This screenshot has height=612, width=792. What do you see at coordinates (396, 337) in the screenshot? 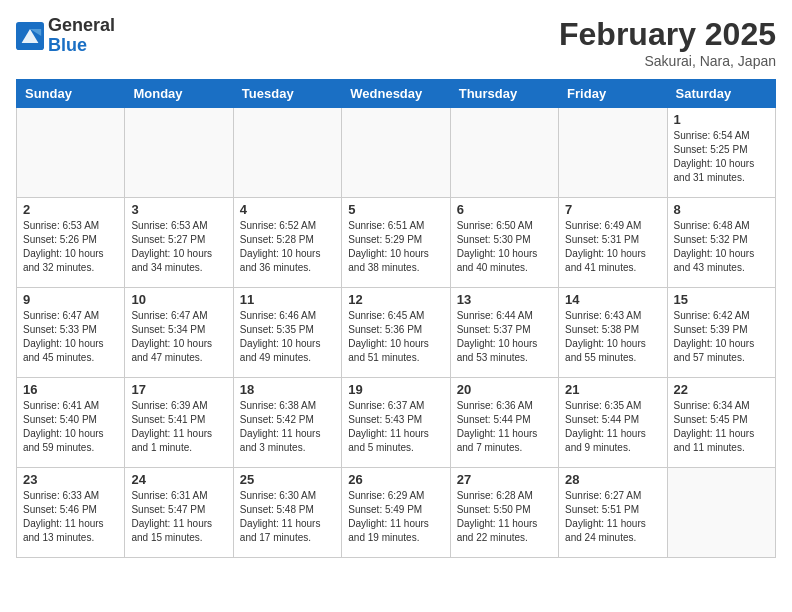
I see `day-info: Sunrise: 6:45 AM Sunset: 5:36 PM Dayligh…` at bounding box center [396, 337].